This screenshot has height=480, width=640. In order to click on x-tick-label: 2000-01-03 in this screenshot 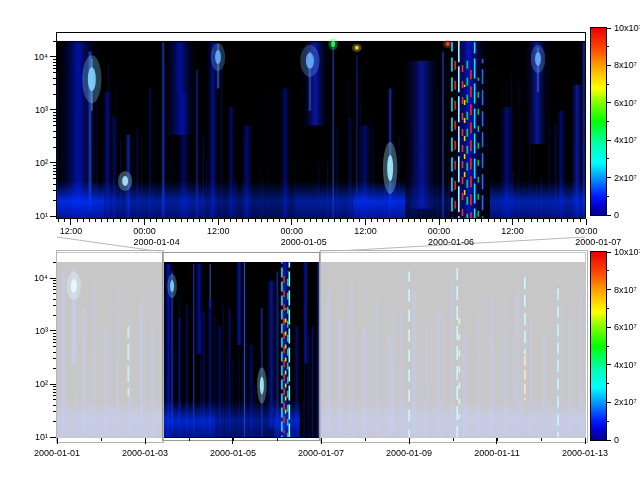, I will do `click(145, 453)`.